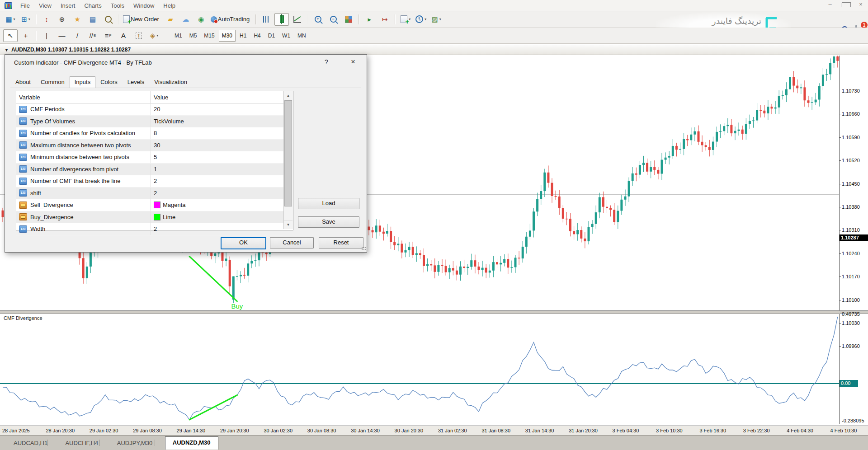 This screenshot has width=868, height=450. I want to click on value-cell: Magenta, so click(217, 205).